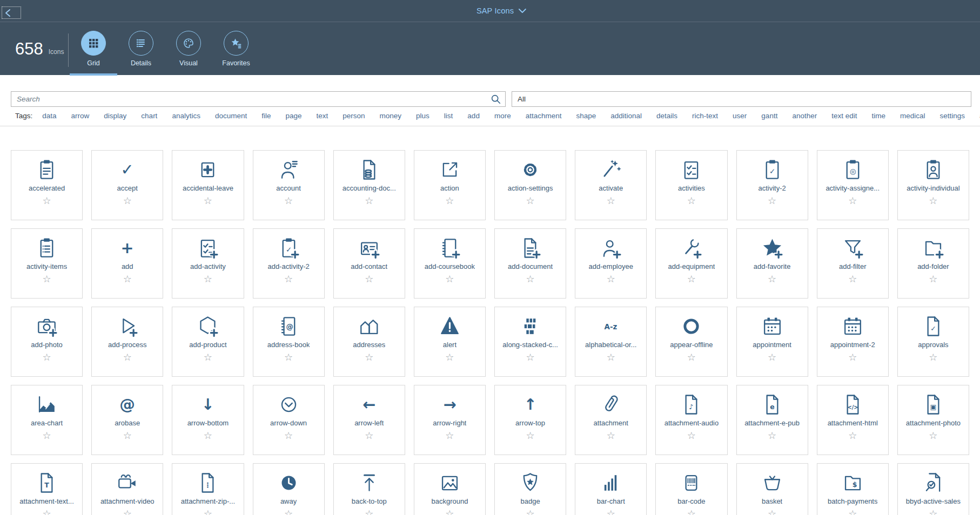 This screenshot has height=515, width=980. Describe the element at coordinates (531, 342) in the screenshot. I see `icon-card-along-stacked-c: along-stacked-c...☆` at that location.